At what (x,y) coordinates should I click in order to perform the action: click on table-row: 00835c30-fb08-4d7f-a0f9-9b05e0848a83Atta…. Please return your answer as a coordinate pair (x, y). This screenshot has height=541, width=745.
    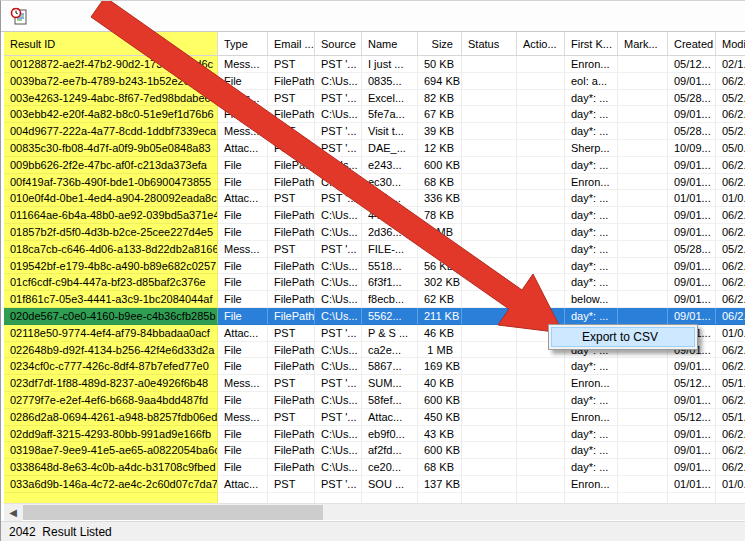
    Looking at the image, I should click on (374, 148).